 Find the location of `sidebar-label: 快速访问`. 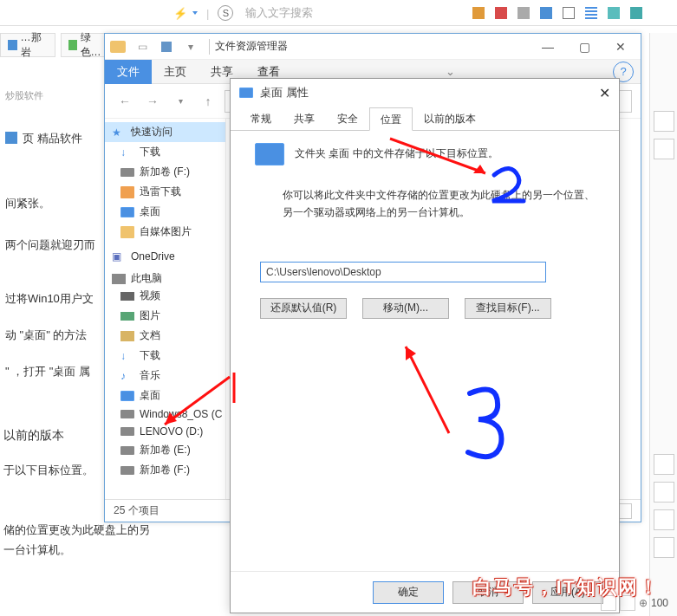

sidebar-label: 快速访问 is located at coordinates (152, 132).